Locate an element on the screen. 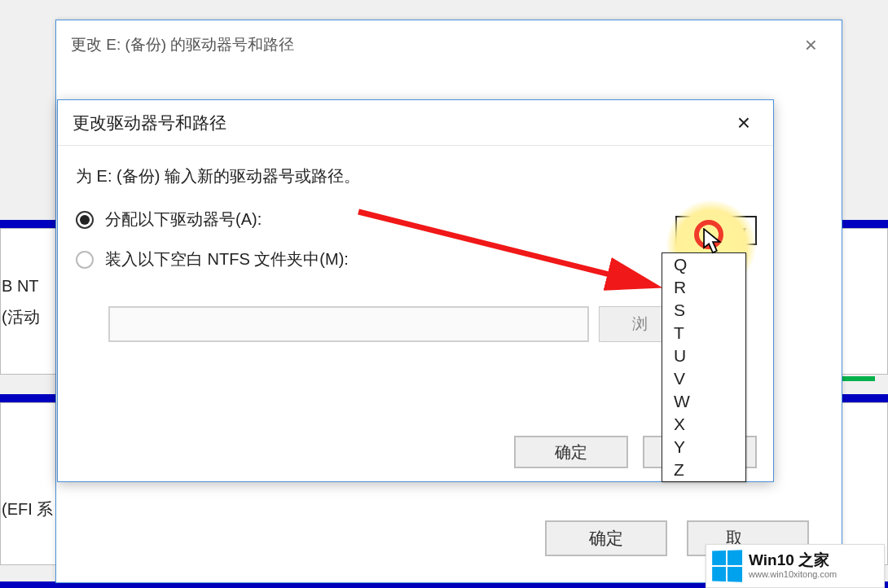  drive-letter-option: Y is located at coordinates (704, 447).